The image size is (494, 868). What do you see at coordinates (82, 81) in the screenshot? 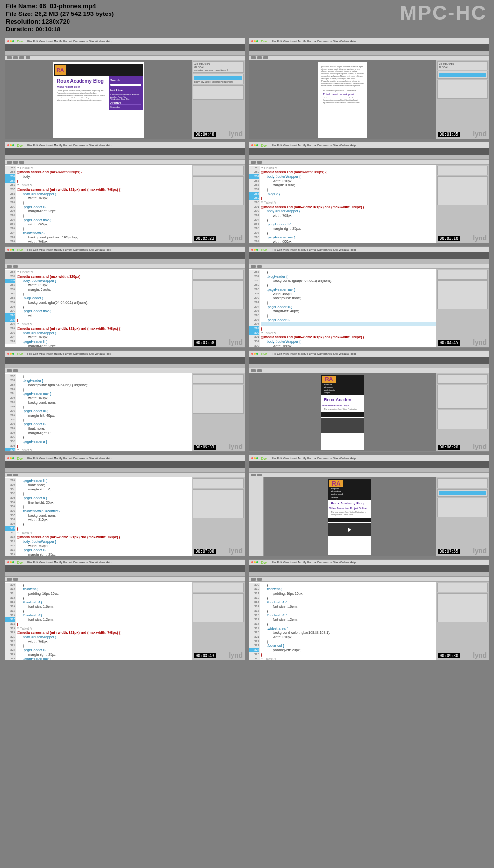
I see `blog-title: Roux Academy Blog` at bounding box center [82, 81].